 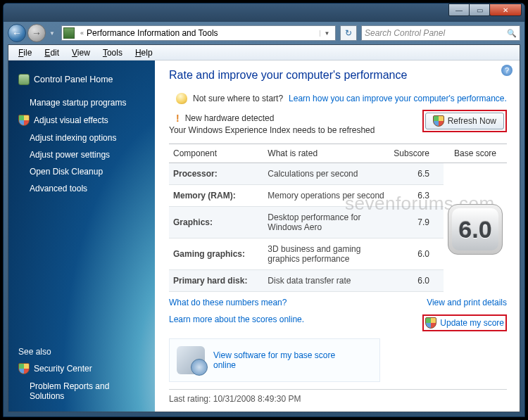 I want to click on address-bar: « Performance Information and Tools ▼, so click(x=199, y=33).